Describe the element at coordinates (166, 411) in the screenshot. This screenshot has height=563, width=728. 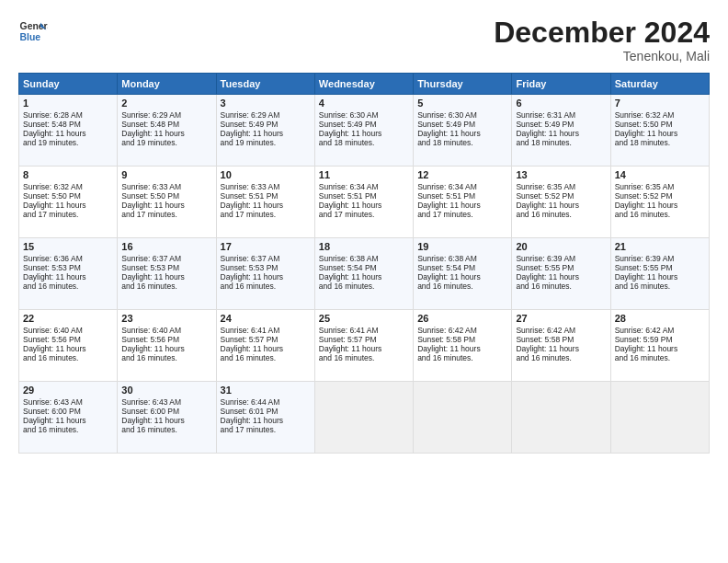
I see `cell-line: Sunset: 6:00 PM` at that location.